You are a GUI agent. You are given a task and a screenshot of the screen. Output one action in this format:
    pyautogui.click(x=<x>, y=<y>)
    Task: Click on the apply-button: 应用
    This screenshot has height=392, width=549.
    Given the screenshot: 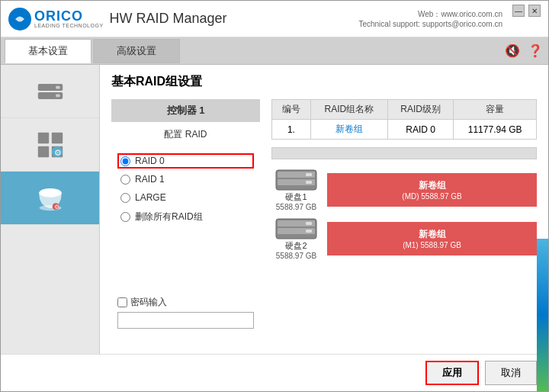 What is the action you would take?
    pyautogui.click(x=452, y=373)
    